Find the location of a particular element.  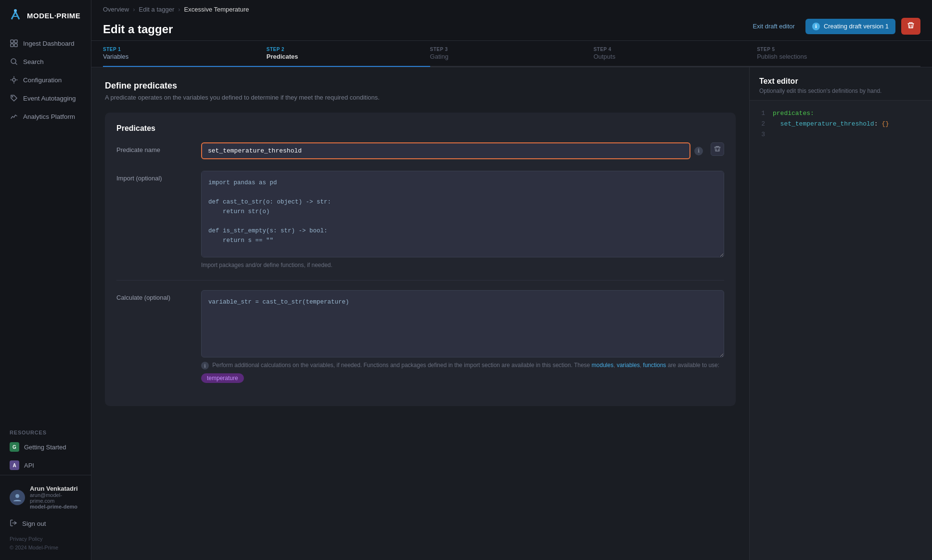

import-row: Import (optional) import pandas as pd de… is located at coordinates (421, 219).